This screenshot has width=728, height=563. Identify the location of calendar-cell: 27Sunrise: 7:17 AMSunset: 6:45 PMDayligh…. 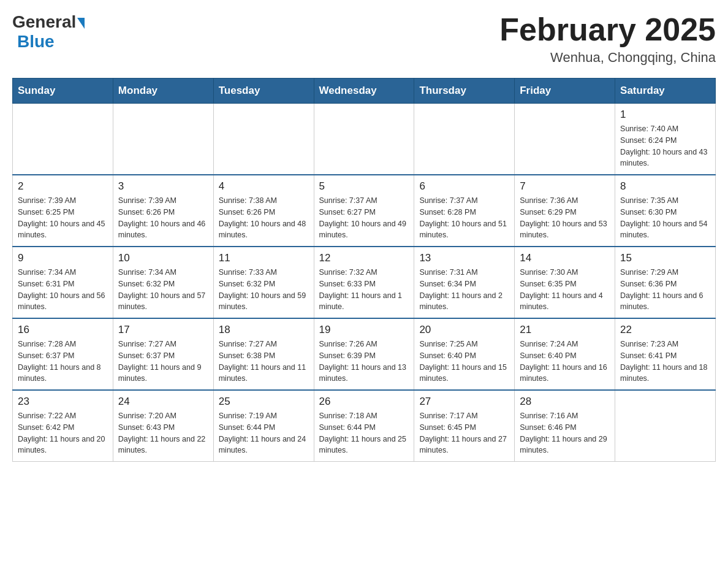
(464, 426).